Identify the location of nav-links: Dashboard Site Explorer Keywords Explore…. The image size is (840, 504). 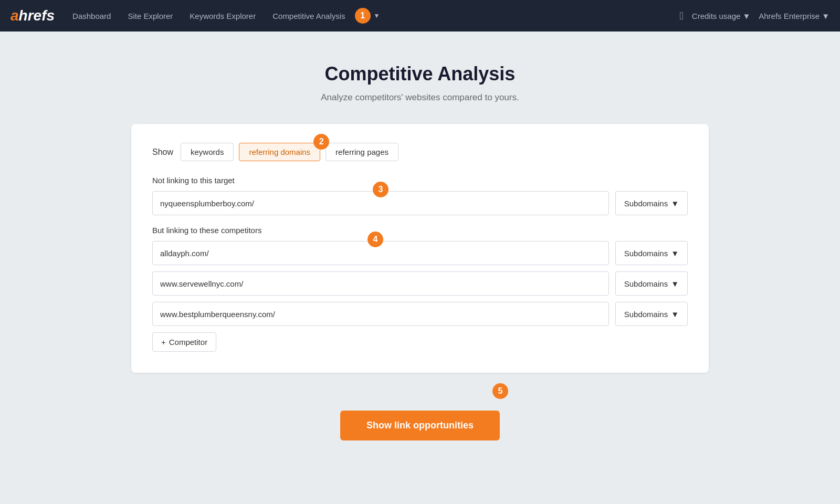
(372, 16).